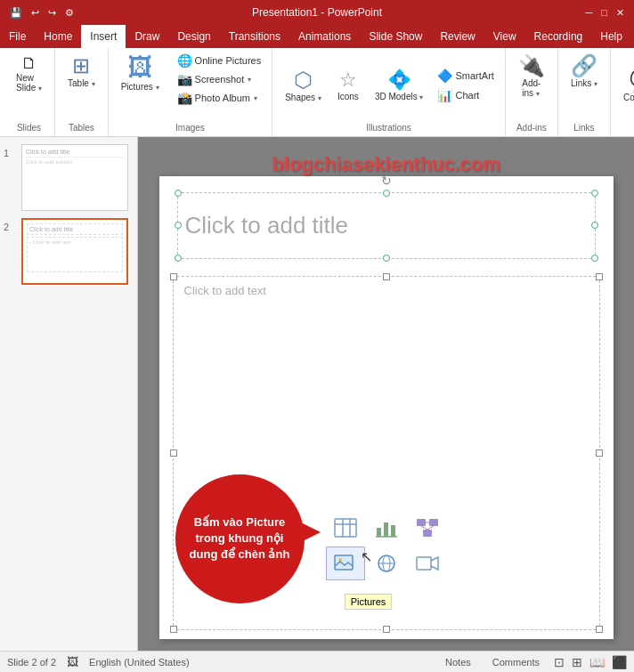 This screenshot has width=634, height=672. What do you see at coordinates (532, 77) in the screenshot?
I see `addins-button: 🔌 Add-ins ▾` at bounding box center [532, 77].